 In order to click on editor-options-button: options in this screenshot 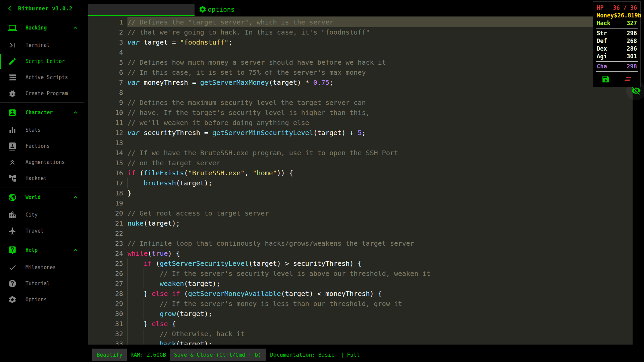, I will do `click(217, 9)`.